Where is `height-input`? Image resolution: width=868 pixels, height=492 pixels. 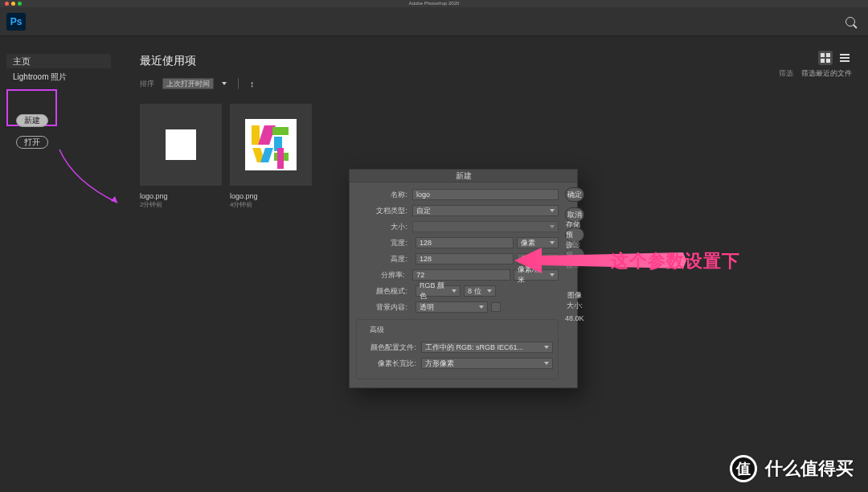 height-input is located at coordinates (465, 259).